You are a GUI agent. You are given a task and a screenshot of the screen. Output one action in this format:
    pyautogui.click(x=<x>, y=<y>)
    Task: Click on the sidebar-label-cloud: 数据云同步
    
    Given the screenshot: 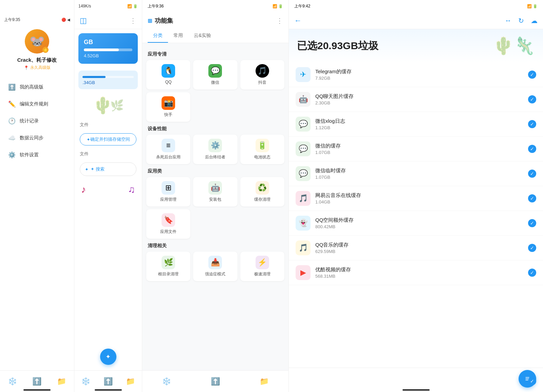 What is the action you would take?
    pyautogui.click(x=32, y=138)
    